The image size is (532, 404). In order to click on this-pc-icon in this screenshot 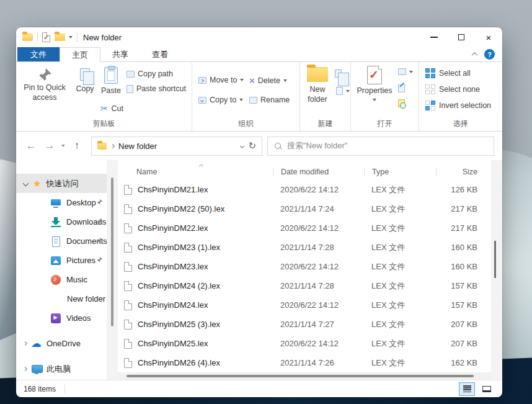, I will do `click(37, 369)`.